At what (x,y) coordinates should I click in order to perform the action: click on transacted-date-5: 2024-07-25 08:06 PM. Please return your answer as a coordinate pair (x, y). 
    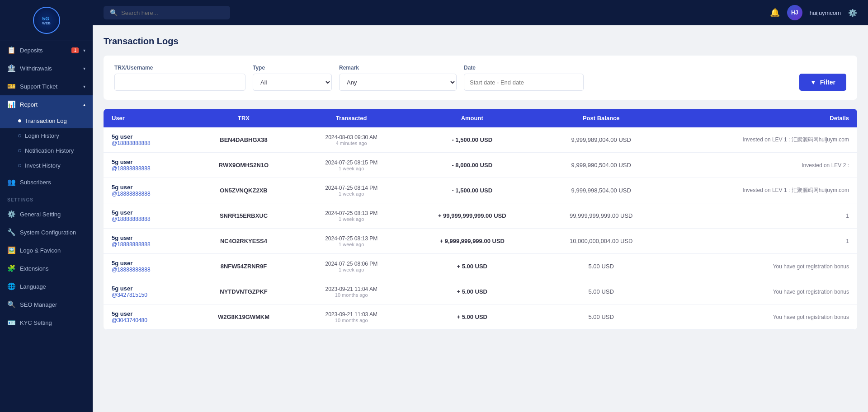
    Looking at the image, I should click on (351, 264).